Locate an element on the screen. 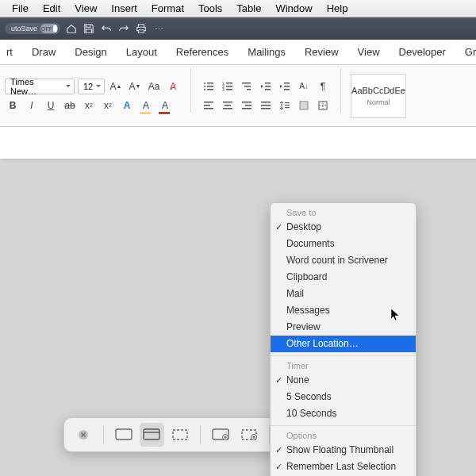 The width and height of the screenshot is (476, 476). mouse-cursor-icon is located at coordinates (396, 315).